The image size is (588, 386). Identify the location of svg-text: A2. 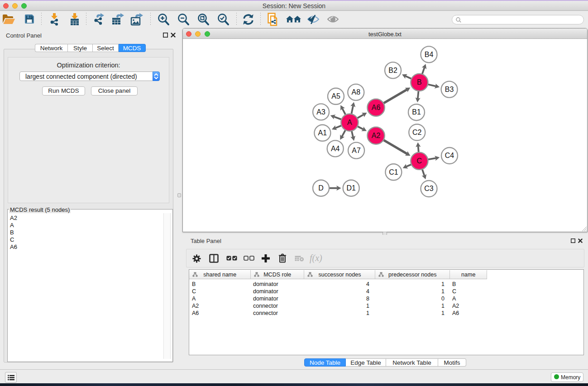
(376, 136).